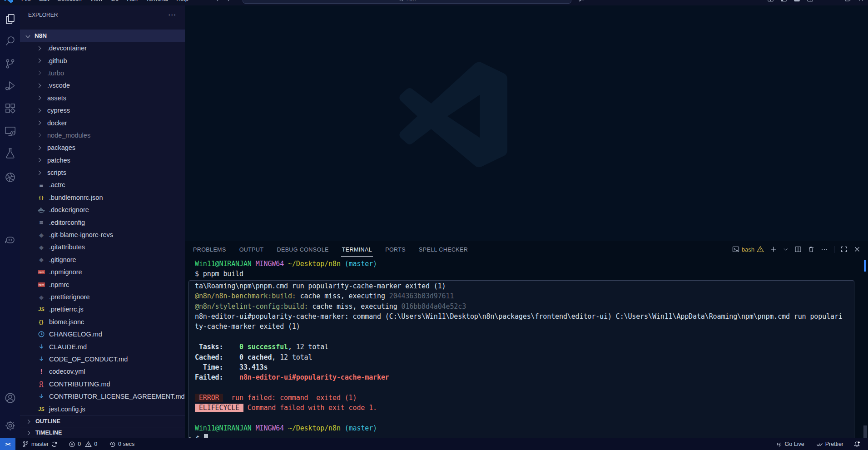  Describe the element at coordinates (103, 85) in the screenshot. I see `tree-folder-.vscode: .vscode` at that location.